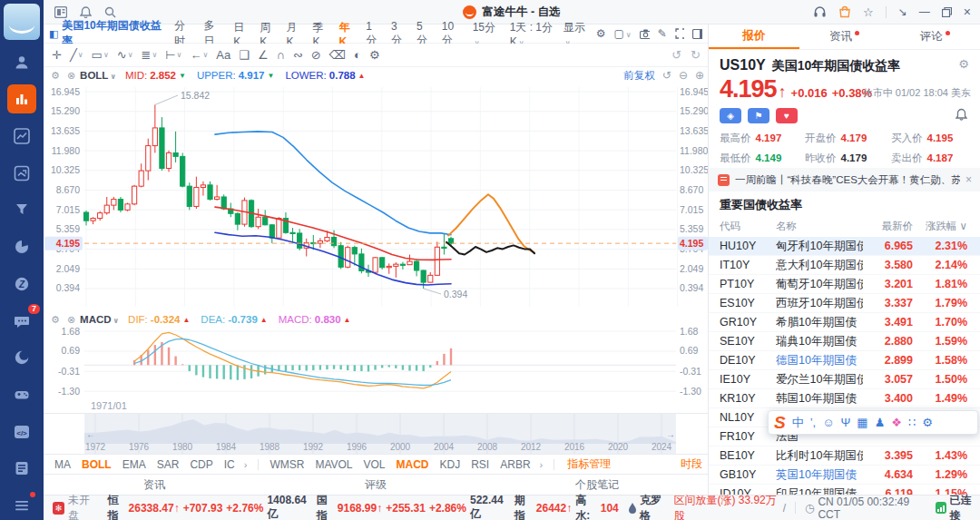  What do you see at coordinates (597, 485) in the screenshot?
I see `bottom-tab-个股笔记: 个股笔记` at bounding box center [597, 485].